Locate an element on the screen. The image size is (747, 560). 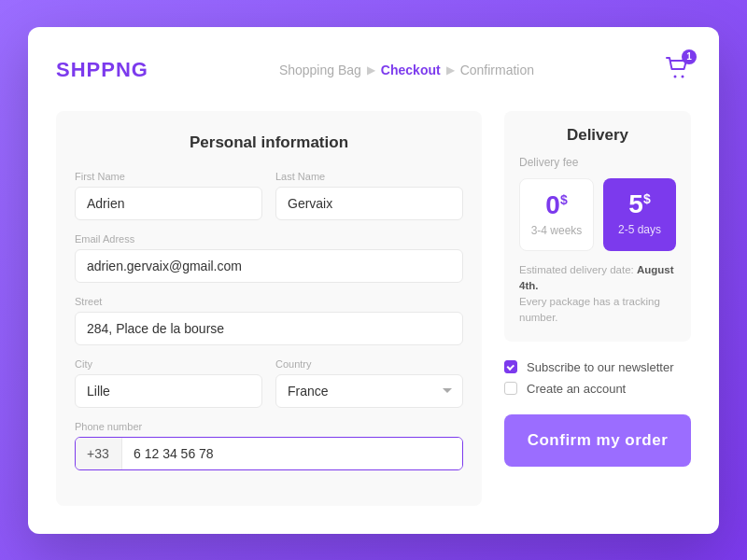
standard-currency: $ is located at coordinates (564, 199).